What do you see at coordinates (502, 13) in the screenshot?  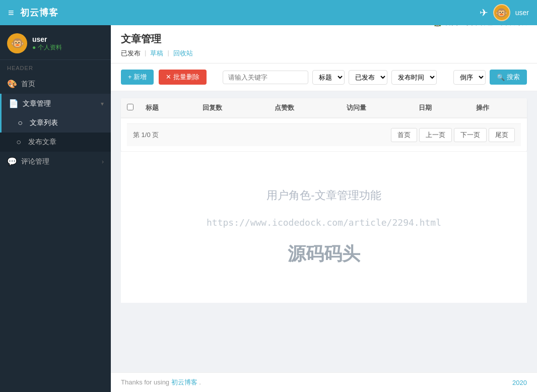 I see `avatar: 🐵` at bounding box center [502, 13].